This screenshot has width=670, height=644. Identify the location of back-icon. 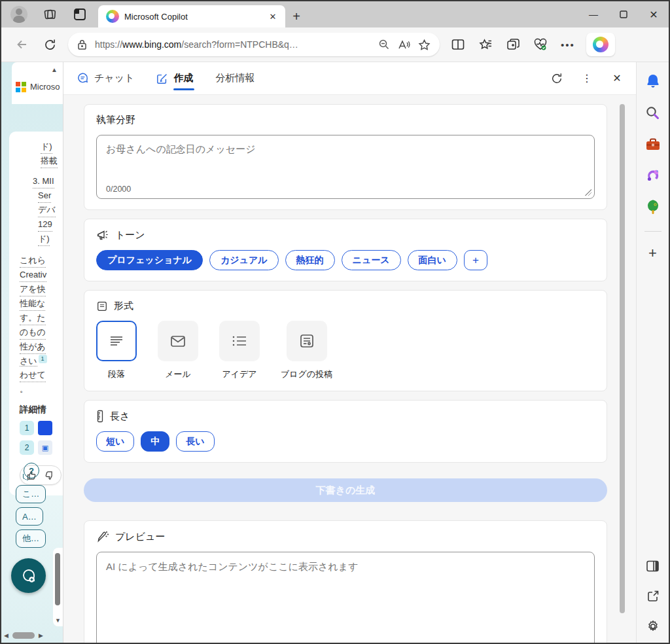
(22, 45).